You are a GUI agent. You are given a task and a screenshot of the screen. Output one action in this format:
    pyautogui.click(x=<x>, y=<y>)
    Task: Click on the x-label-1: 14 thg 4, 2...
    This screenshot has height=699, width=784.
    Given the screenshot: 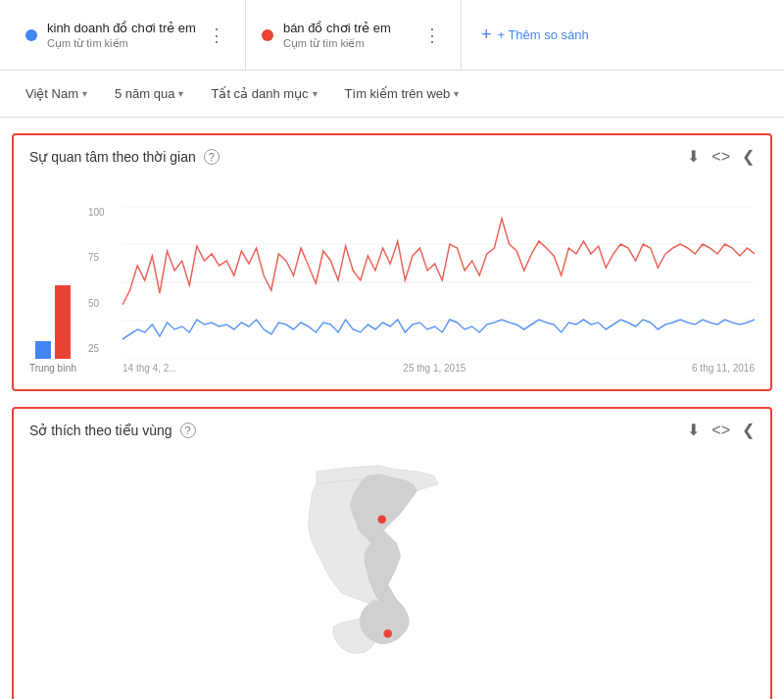 What is the action you would take?
    pyautogui.click(x=150, y=369)
    